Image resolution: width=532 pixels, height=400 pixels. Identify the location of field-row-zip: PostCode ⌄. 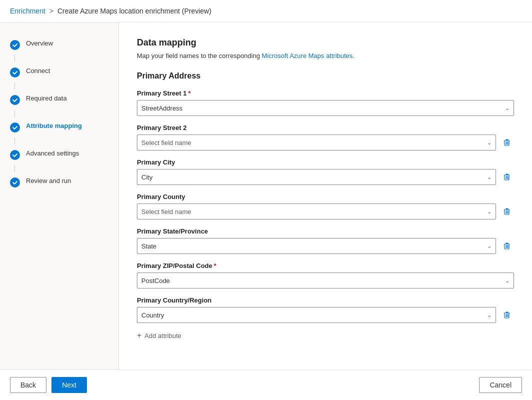
(326, 280).